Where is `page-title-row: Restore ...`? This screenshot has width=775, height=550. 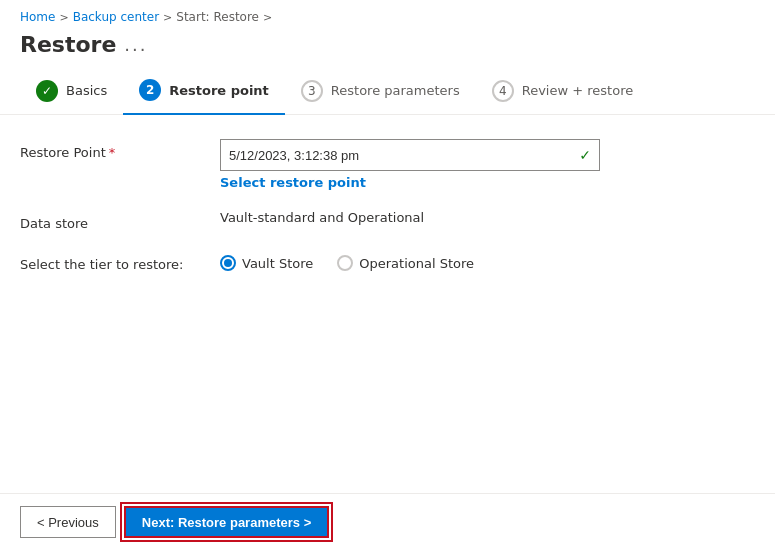
page-title-row: Restore ... is located at coordinates (388, 48).